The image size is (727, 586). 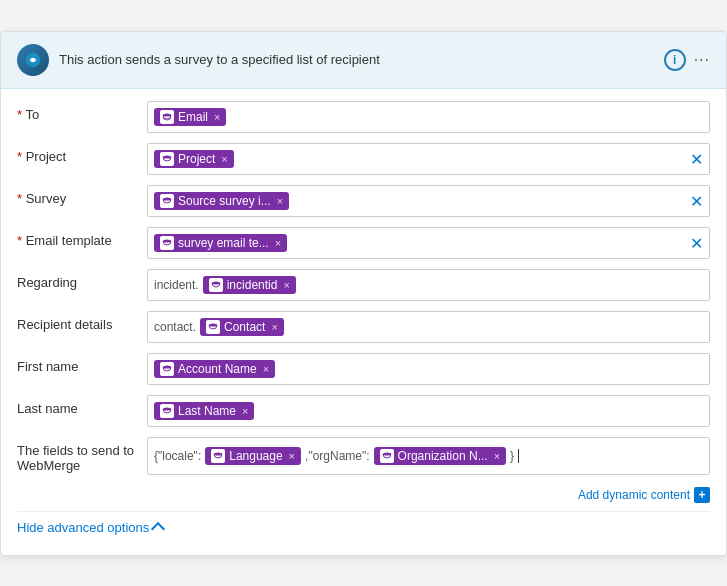 What do you see at coordinates (175, 327) in the screenshot?
I see `recipient-prefix: contact.` at bounding box center [175, 327].